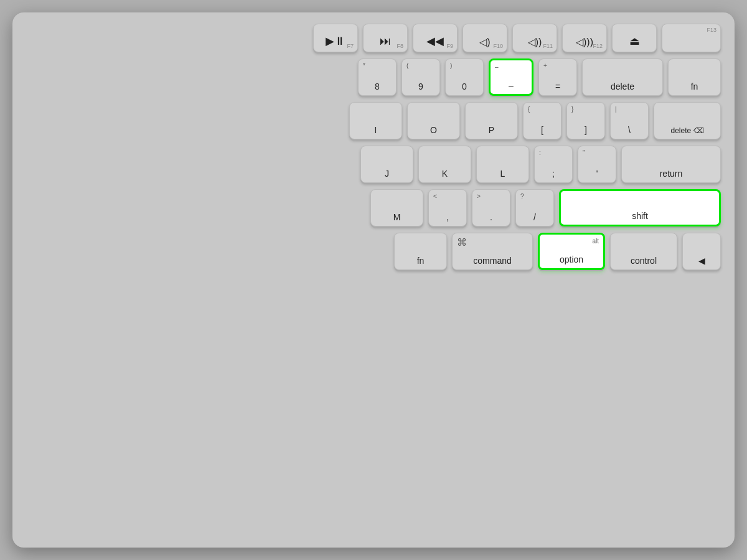 The image size is (747, 560). Describe the element at coordinates (629, 121) in the screenshot. I see `key-backslash: | \` at that location.